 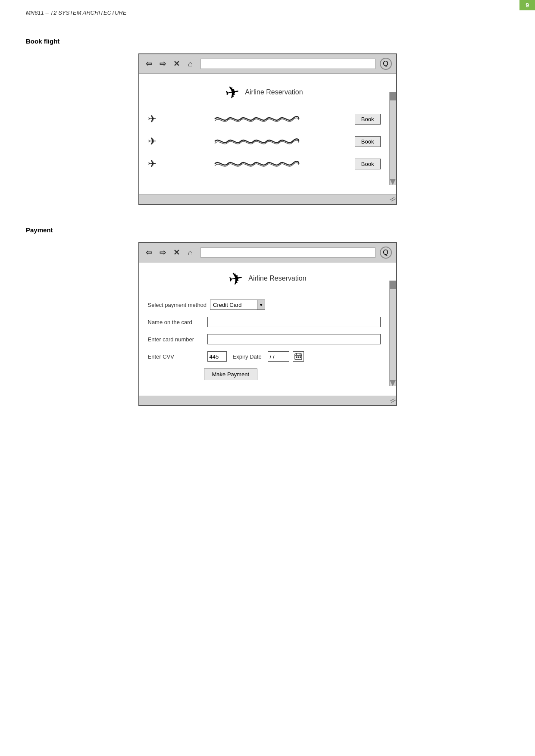 What do you see at coordinates (76, 13) in the screenshot?
I see `header-title: MN611 – T2 SYSTEM ARCHITECTURE` at bounding box center [76, 13].